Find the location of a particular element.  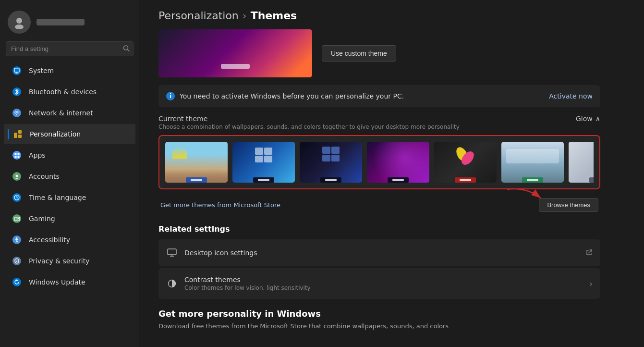

sidebar-item-time: Time & language is located at coordinates (70, 198).